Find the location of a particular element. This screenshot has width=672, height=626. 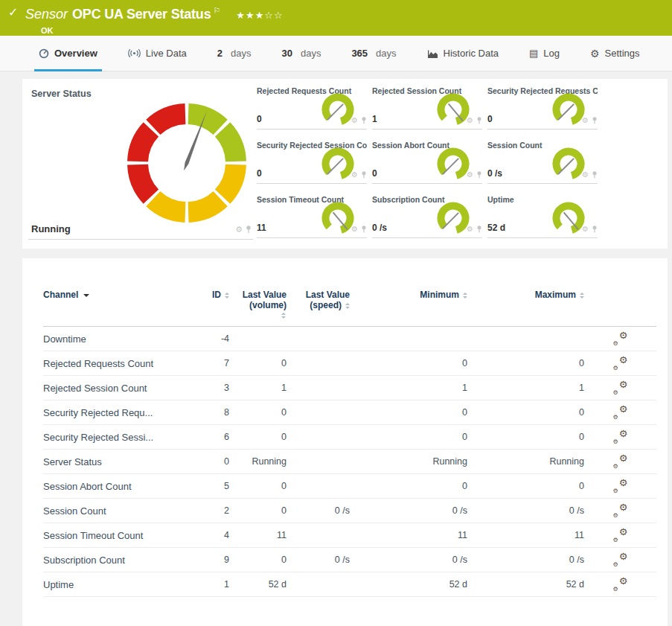

max-cell: 0 /s is located at coordinates (525, 560).